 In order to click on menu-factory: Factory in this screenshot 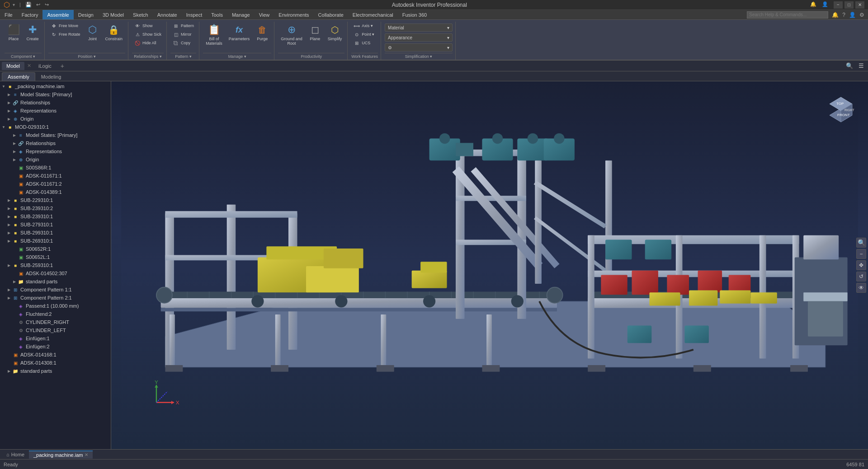, I will do `click(30, 14)`.